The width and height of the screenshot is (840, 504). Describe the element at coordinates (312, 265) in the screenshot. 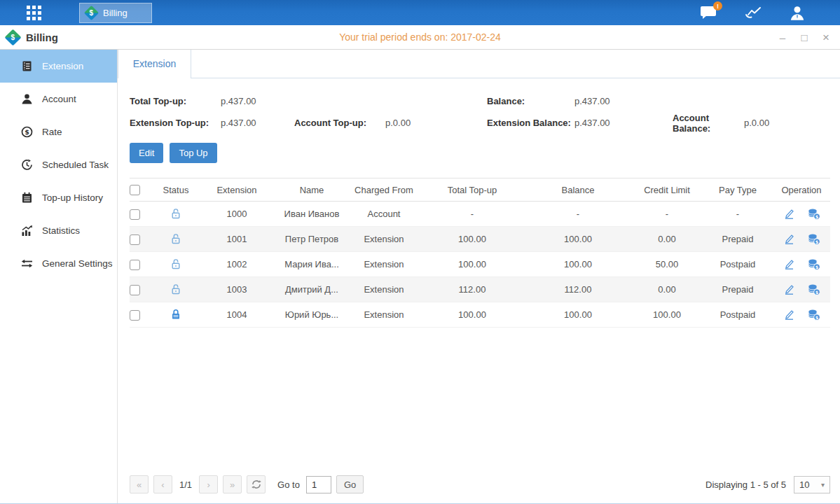

I see `cell-name: Мария Ива...` at that location.